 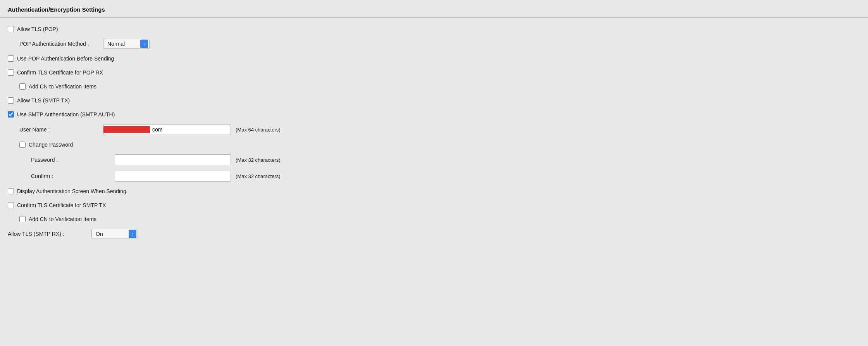 What do you see at coordinates (11, 59) in the screenshot?
I see `use-pop-auth-checkbox` at bounding box center [11, 59].